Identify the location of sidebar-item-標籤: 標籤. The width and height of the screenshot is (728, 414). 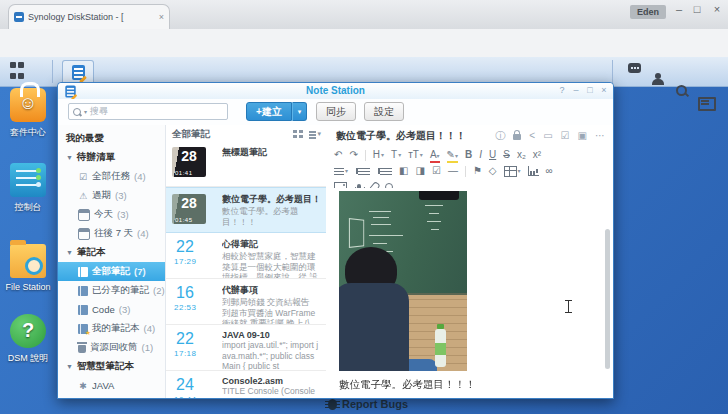
(112, 396).